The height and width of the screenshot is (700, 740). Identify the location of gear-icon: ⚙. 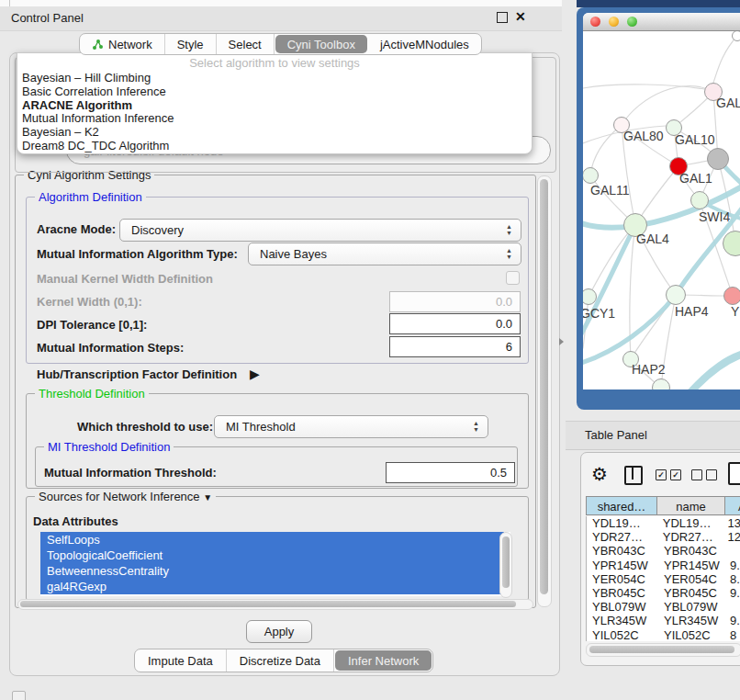
(600, 474).